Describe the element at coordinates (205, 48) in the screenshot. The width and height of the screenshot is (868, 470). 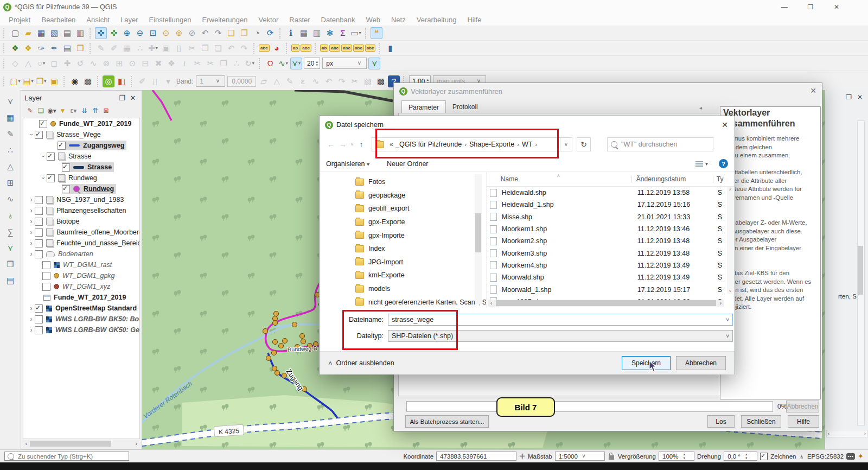
I see `copy-features-icon: ❐` at that location.